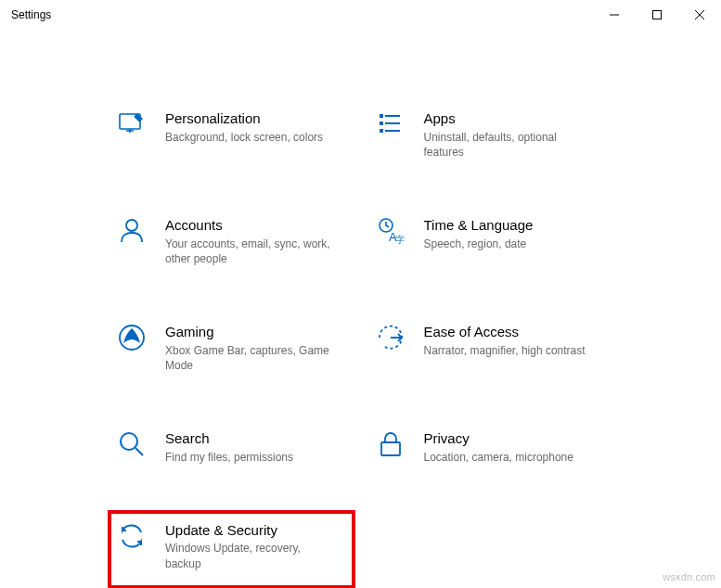 This screenshot has width=721, height=588. What do you see at coordinates (232, 135) in the screenshot?
I see `category-personalization: Personalization Background, lock screen,…` at bounding box center [232, 135].